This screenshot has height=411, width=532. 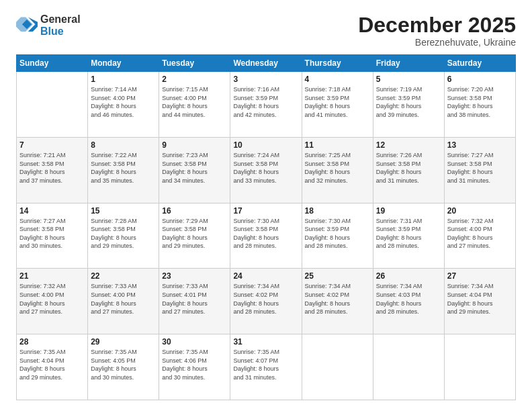 What do you see at coordinates (337, 181) in the screenshot?
I see `daylight-text-2: and 32 minutes.` at bounding box center [337, 181].